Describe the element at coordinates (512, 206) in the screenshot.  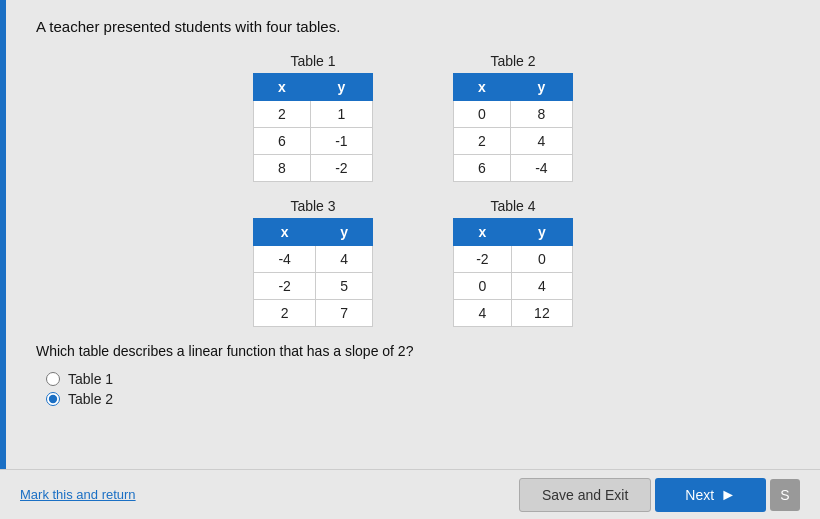
I see `table4-title: Table 4` at that location.